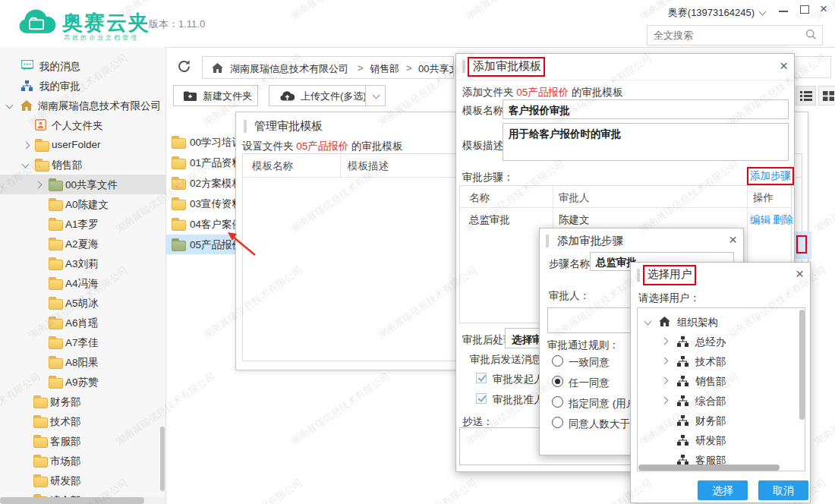 The width and height of the screenshot is (835, 504). What do you see at coordinates (83, 125) in the screenshot?
I see `sidebar-item-personal-folder: 个人文件夹` at bounding box center [83, 125].